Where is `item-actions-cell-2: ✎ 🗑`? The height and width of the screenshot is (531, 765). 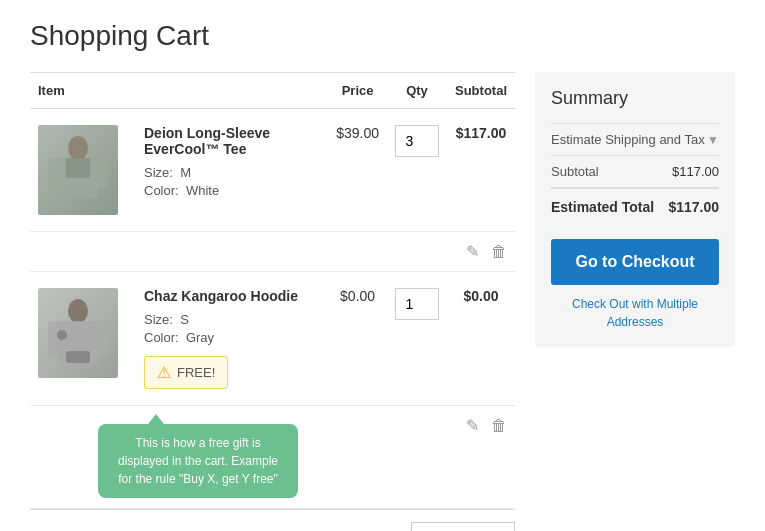
item-actions-cell-2: ✎ 🗑 is located at coordinates (451, 458).